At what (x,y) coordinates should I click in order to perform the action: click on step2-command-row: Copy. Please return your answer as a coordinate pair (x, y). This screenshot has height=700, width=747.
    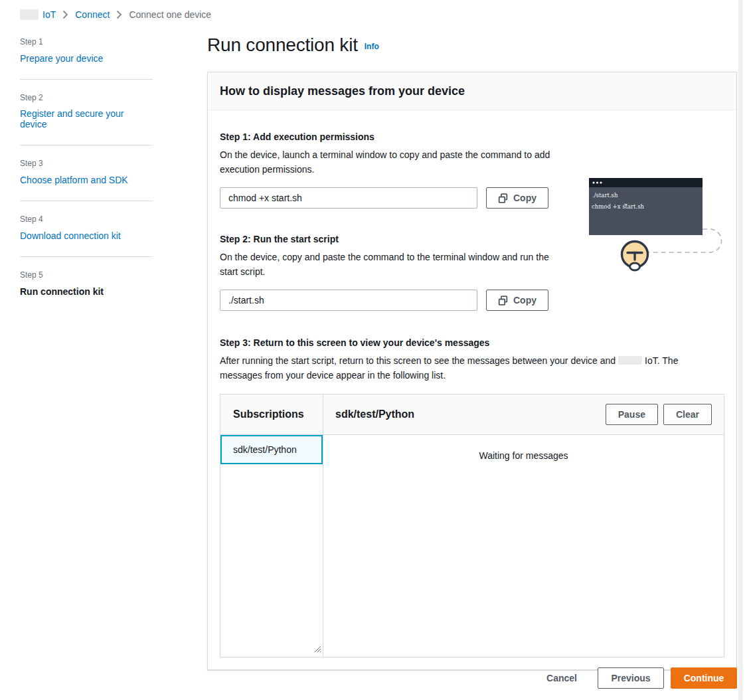
    Looking at the image, I should click on (472, 300).